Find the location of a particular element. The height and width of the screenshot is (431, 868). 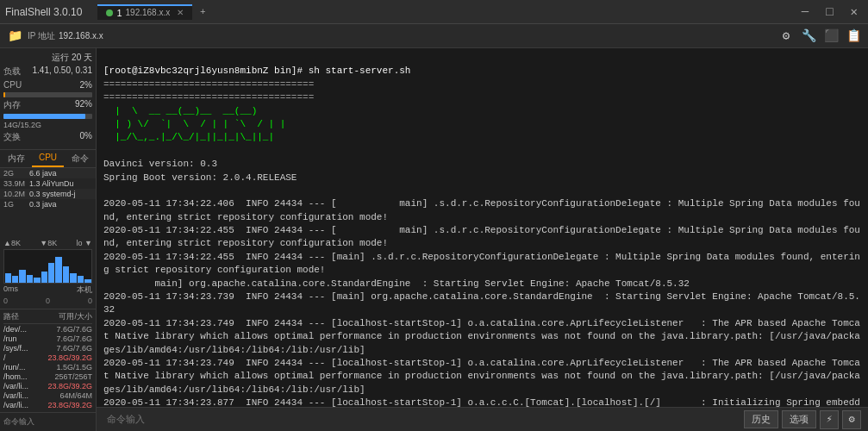

fs-path-6: /hom... is located at coordinates (17, 377).